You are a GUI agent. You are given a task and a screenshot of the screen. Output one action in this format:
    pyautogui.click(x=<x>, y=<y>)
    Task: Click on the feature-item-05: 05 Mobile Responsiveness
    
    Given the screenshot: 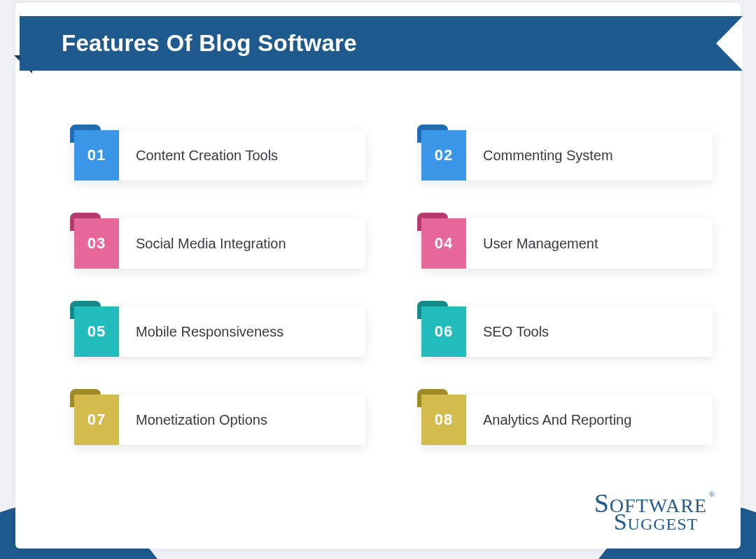 What is the action you would take?
    pyautogui.click(x=220, y=332)
    